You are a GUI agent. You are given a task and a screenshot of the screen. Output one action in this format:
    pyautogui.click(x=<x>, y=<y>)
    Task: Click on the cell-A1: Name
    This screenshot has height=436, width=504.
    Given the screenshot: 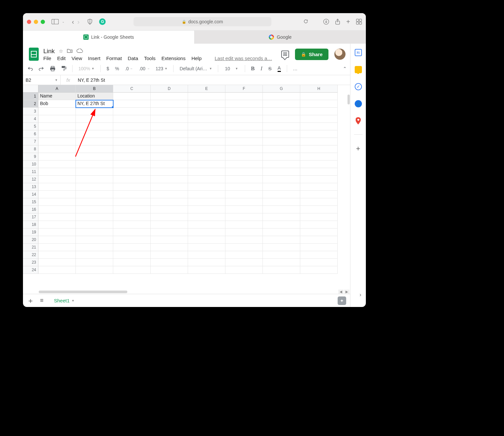 What is the action you would take?
    pyautogui.click(x=57, y=97)
    